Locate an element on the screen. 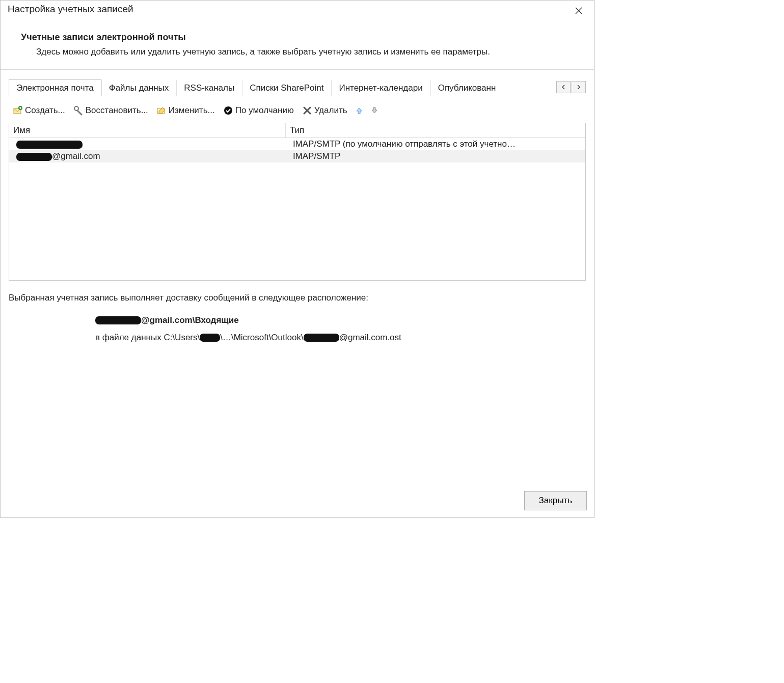  delivery-path: в файле данных C:\Users\\…\Microsoft\Out… is located at coordinates (340, 338).